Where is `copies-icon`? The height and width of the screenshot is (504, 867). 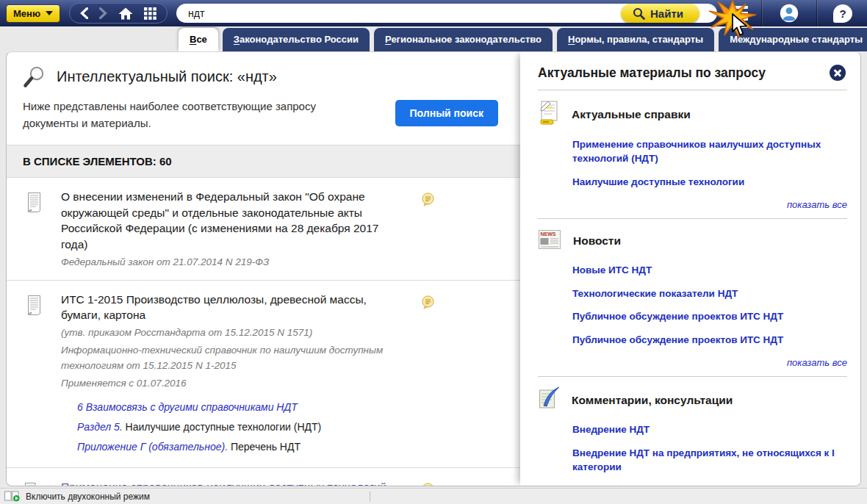 copies-icon is located at coordinates (34, 482).